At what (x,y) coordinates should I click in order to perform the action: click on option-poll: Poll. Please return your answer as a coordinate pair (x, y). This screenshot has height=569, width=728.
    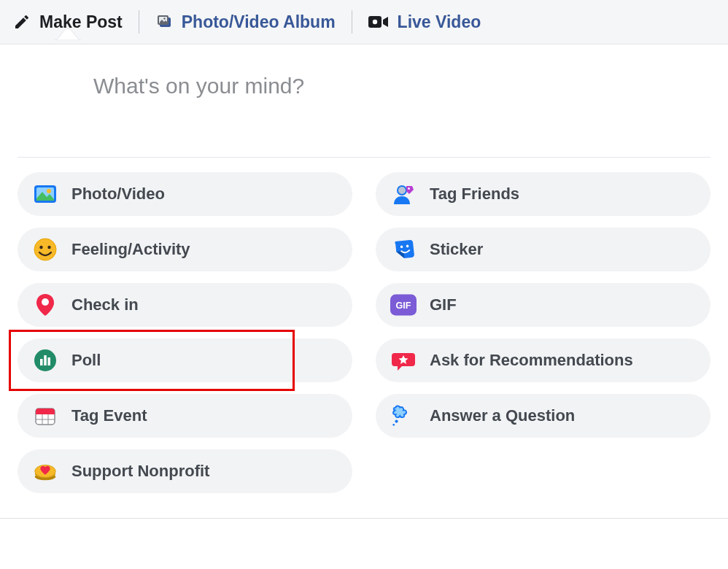
    Looking at the image, I should click on (185, 360).